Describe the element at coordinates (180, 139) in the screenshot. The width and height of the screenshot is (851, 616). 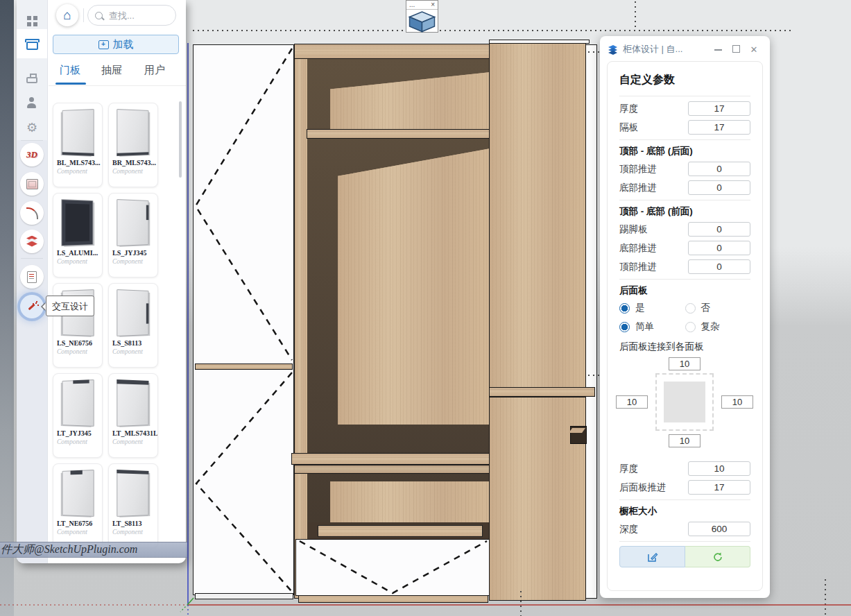
I see `scrollbar-thumb` at that location.